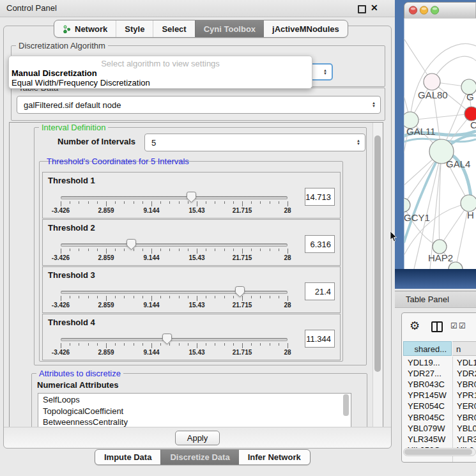 The image size is (476, 476). I want to click on float-window-icon, so click(362, 9).